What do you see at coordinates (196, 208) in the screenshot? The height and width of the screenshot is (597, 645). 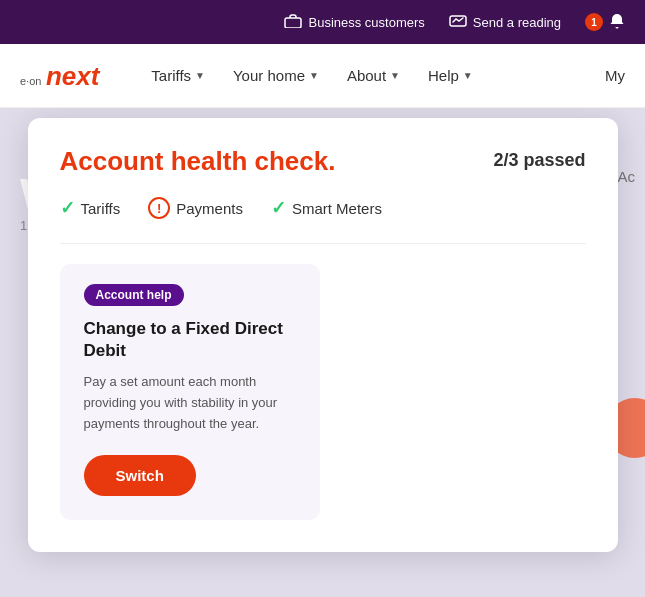 I see `check-payments: ! Payments` at bounding box center [196, 208].